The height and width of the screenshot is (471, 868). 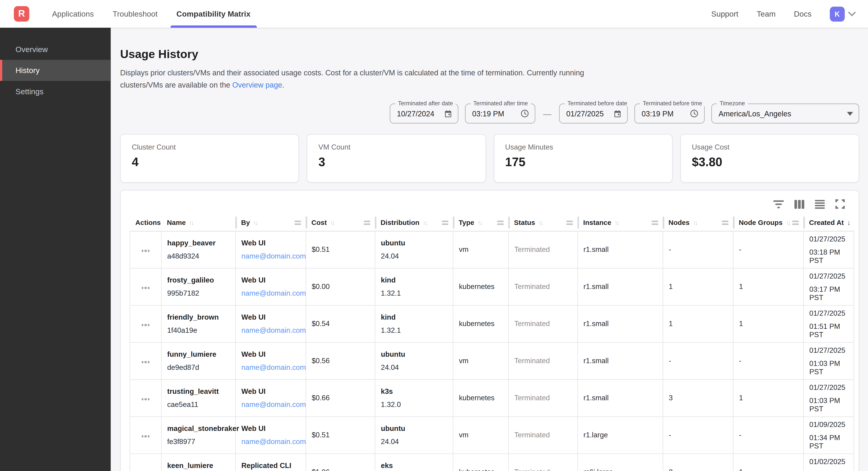 What do you see at coordinates (198, 324) in the screenshot?
I see `name-cell: friendly_brown1f40a19e` at bounding box center [198, 324].